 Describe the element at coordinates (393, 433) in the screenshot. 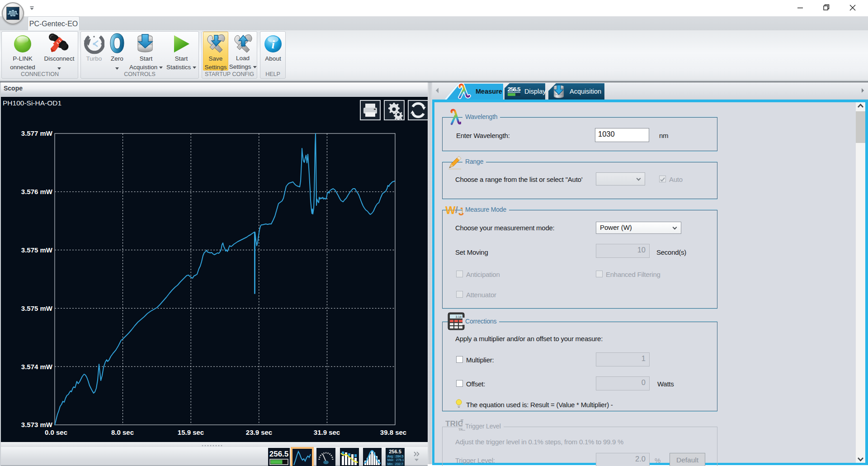

I see `svg-text: 39.8 sec` at that location.